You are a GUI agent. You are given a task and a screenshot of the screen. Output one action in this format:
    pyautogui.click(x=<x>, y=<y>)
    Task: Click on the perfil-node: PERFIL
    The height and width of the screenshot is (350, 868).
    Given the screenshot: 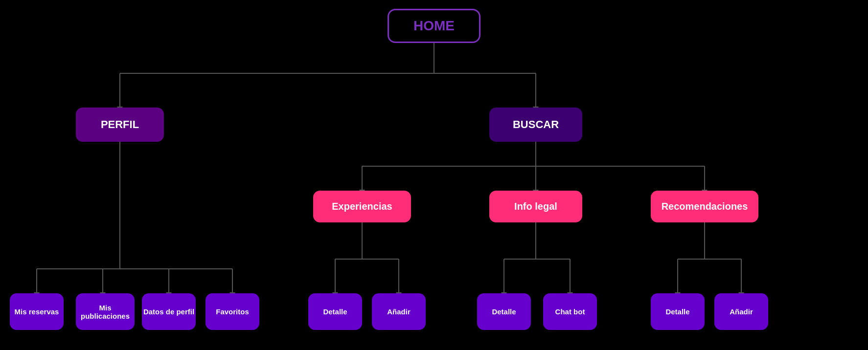 What is the action you would take?
    pyautogui.click(x=120, y=125)
    